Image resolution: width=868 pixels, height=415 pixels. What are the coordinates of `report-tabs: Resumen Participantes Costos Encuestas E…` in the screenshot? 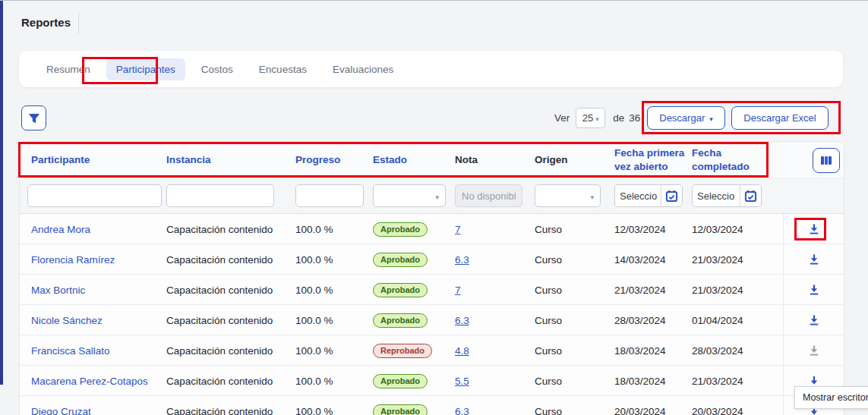 It's located at (431, 69).